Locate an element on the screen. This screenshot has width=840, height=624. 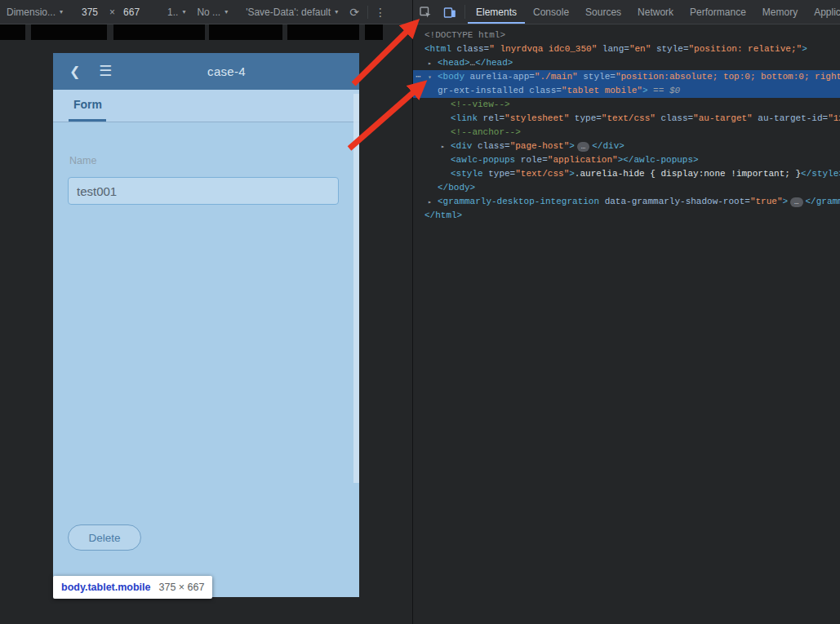
inspect-element-icon is located at coordinates (425, 11).